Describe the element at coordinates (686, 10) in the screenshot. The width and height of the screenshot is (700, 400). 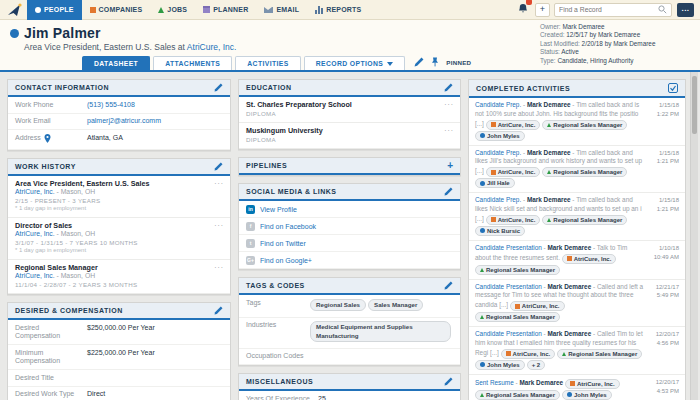
I see `overflow-menu-button: ...` at that location.